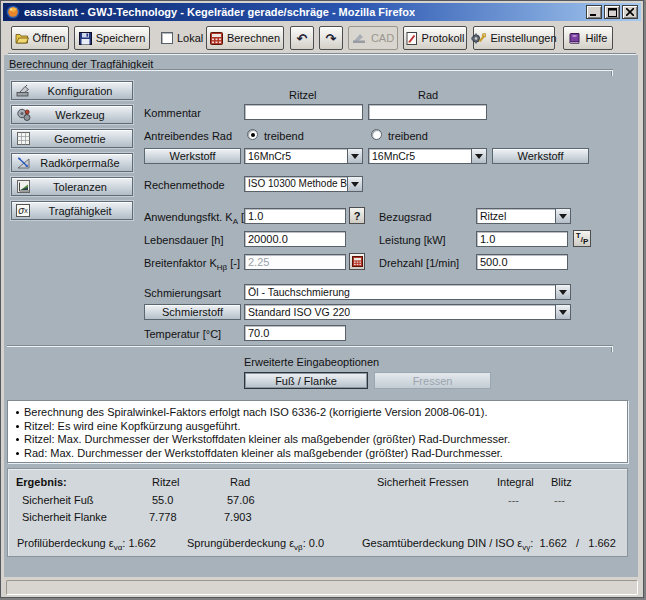  I want to click on status-bar-field, so click(322, 588).